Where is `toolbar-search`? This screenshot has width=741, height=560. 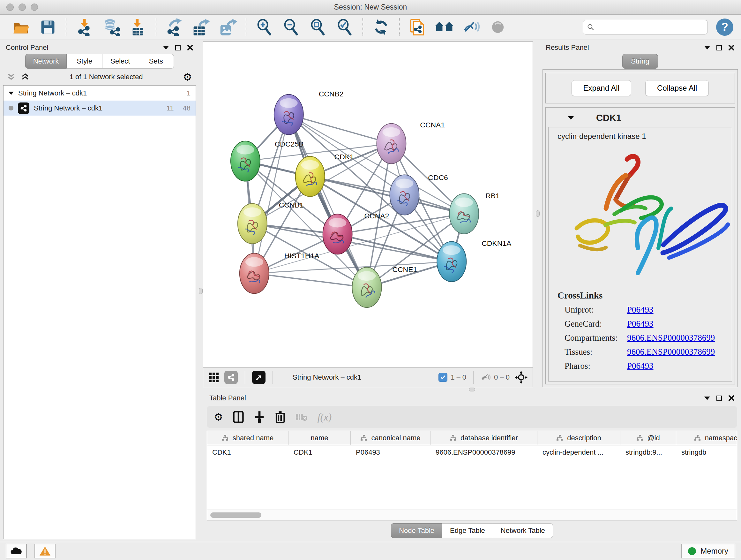
toolbar-search is located at coordinates (645, 27).